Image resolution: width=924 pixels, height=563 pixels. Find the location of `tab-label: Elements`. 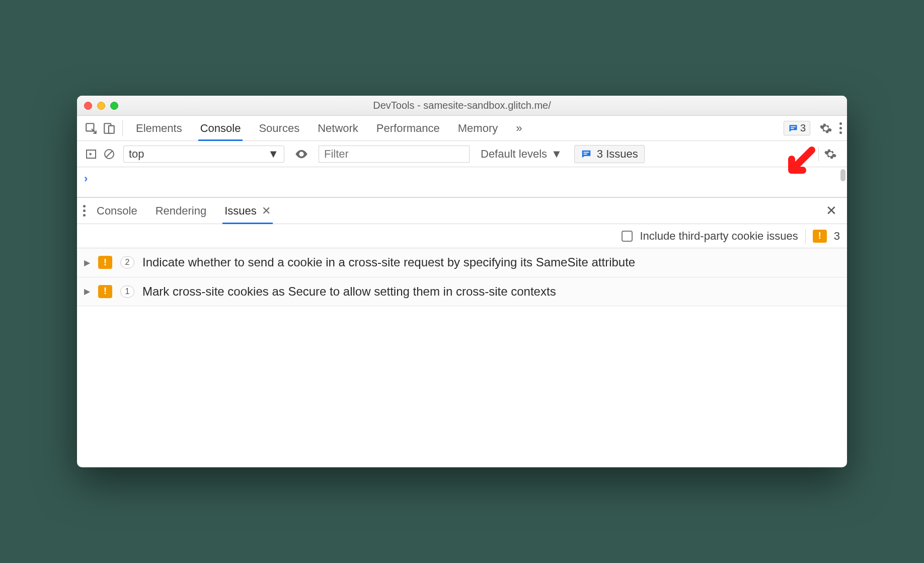

tab-label: Elements is located at coordinates (159, 128).